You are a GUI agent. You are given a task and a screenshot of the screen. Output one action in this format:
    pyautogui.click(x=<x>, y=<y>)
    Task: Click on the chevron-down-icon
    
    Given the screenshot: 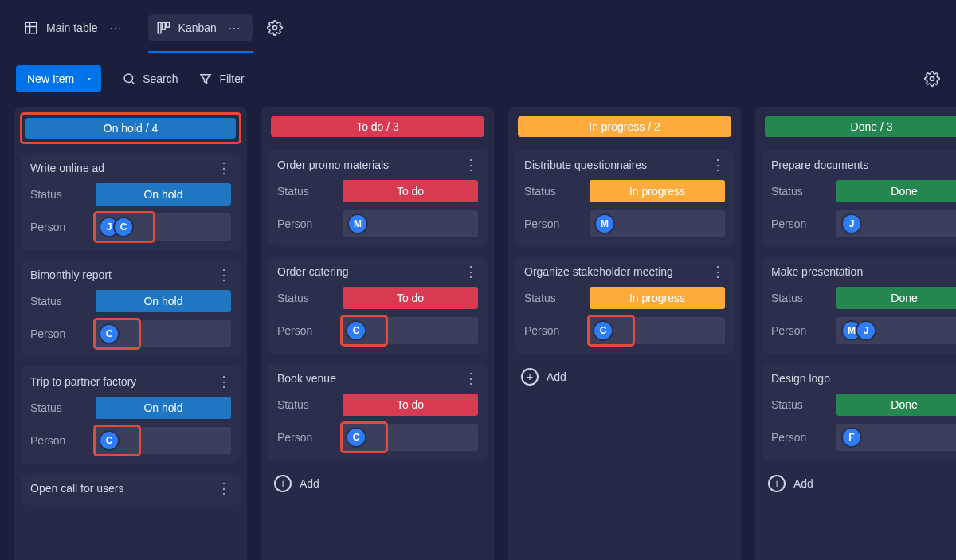 What is the action you would take?
    pyautogui.click(x=89, y=79)
    